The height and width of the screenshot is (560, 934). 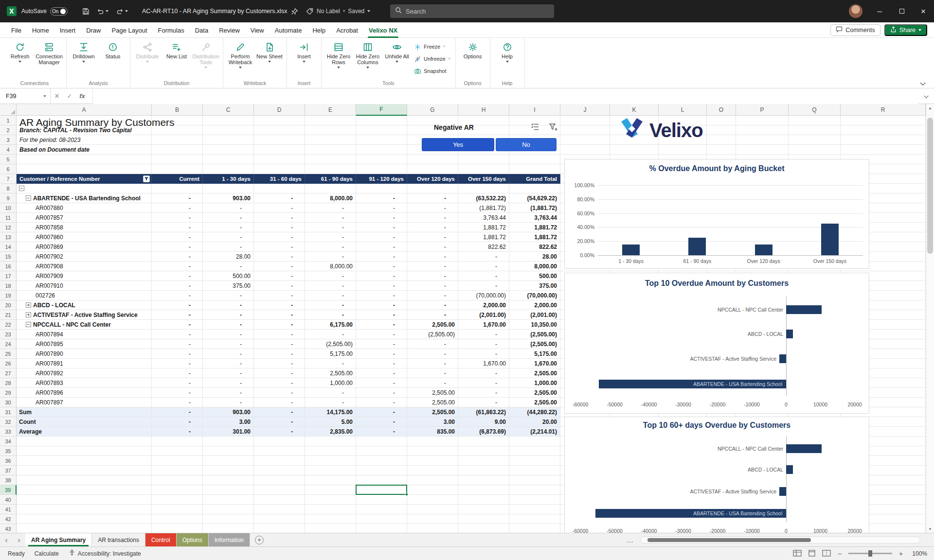 I want to click on customer-cell: +ACTIVESTAF - Active Staffing Service, so click(x=84, y=315).